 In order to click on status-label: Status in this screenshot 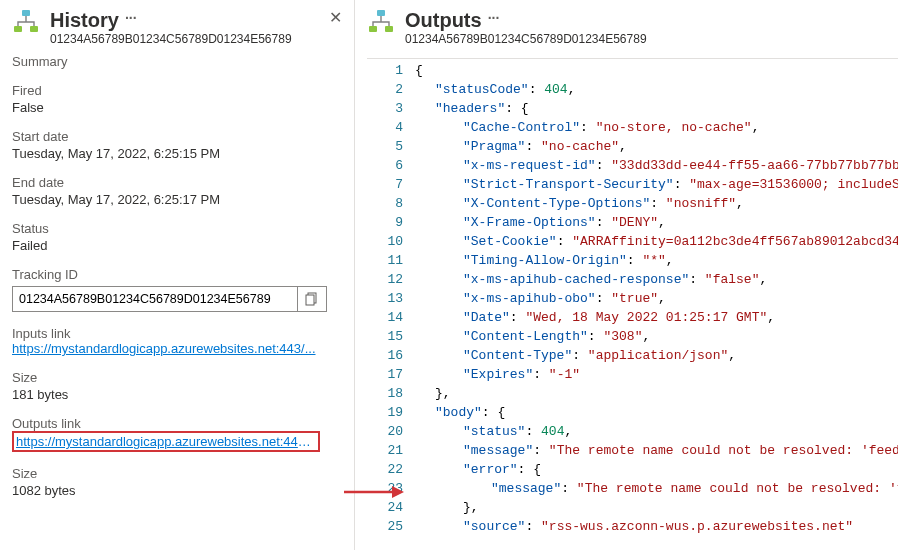, I will do `click(177, 228)`.